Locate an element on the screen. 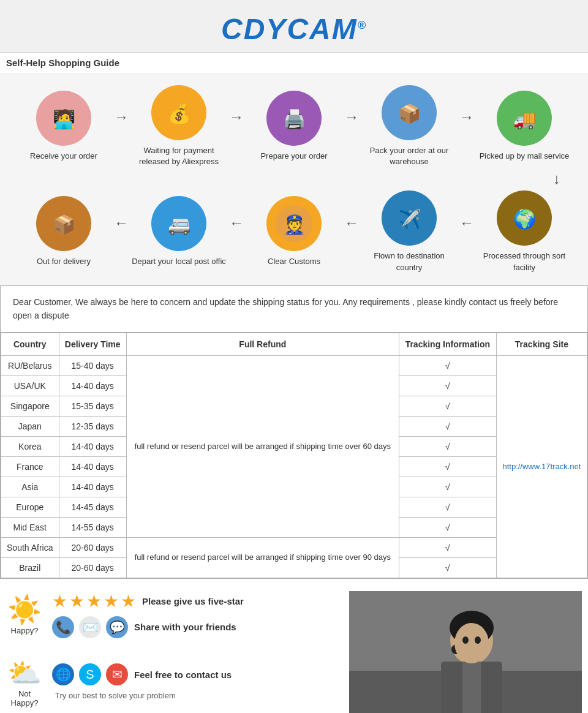  flow-label-prepare: Prepare your order is located at coordinates (294, 156).